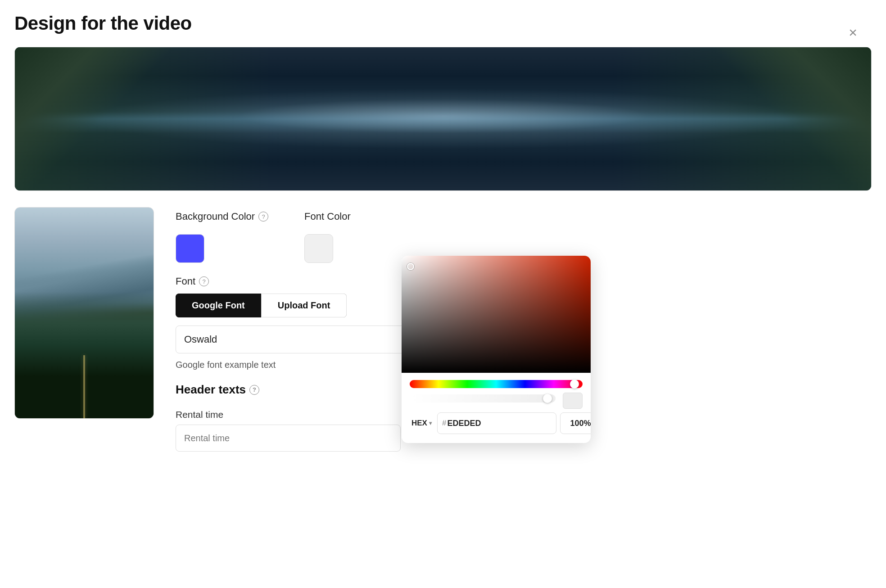 The width and height of the screenshot is (886, 588). Describe the element at coordinates (573, 401) in the screenshot. I see `alpha-color-preview` at that location.